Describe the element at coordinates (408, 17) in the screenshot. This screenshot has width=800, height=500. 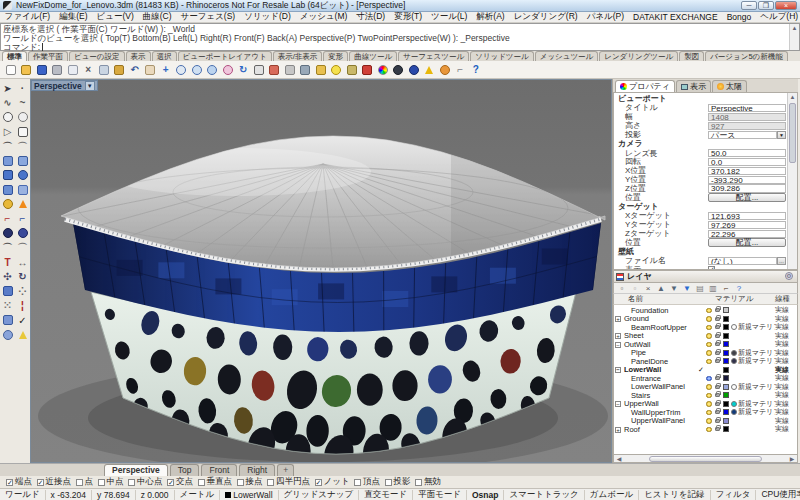
I see `menu-item: 変形(T)` at that location.